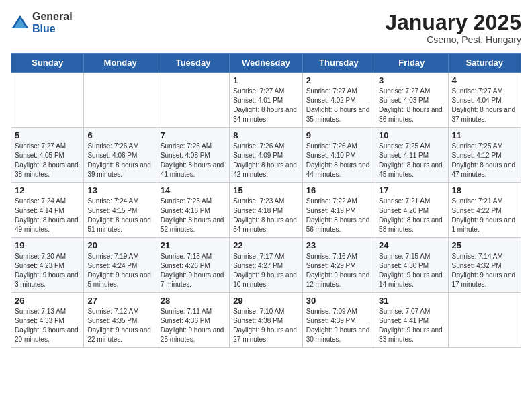 Image resolution: width=532 pixels, height=411 pixels. I want to click on location: Csemo, Pest, Hungary, so click(453, 40).